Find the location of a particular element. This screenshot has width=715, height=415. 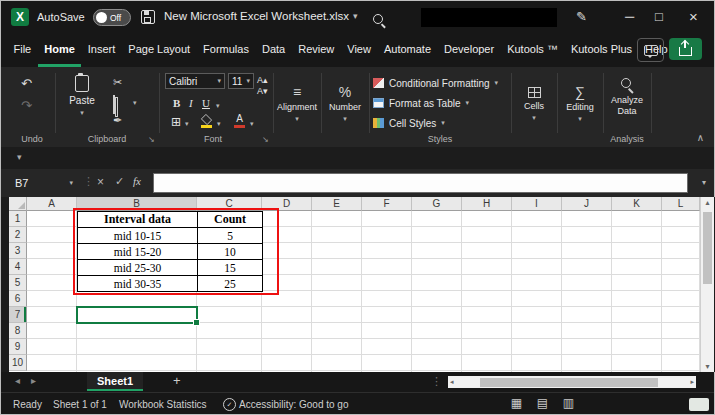

horizontal-scroll-thumb is located at coordinates (569, 382).